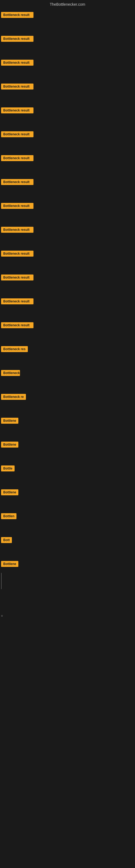 The image size is (135, 868). What do you see at coordinates (68, 564) in the screenshot?
I see `bottleneck-item-23: Bottlene` at bounding box center [68, 564].